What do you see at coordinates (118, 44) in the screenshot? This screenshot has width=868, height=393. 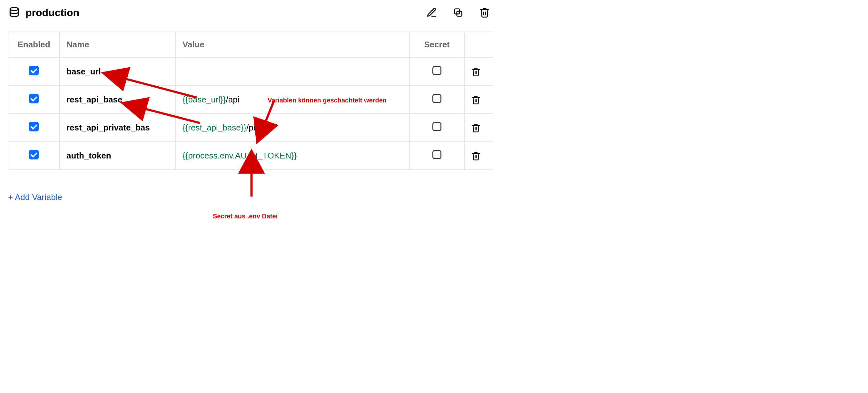 I see `col-header-name: Name` at bounding box center [118, 44].